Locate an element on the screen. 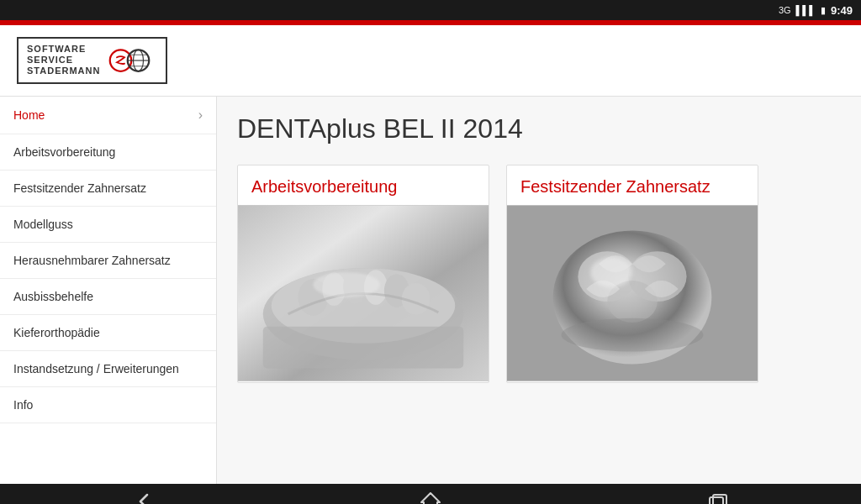 The height and width of the screenshot is (504, 861). logo-box: SOFTWARE SERVICE STADERMANN is located at coordinates (92, 60).